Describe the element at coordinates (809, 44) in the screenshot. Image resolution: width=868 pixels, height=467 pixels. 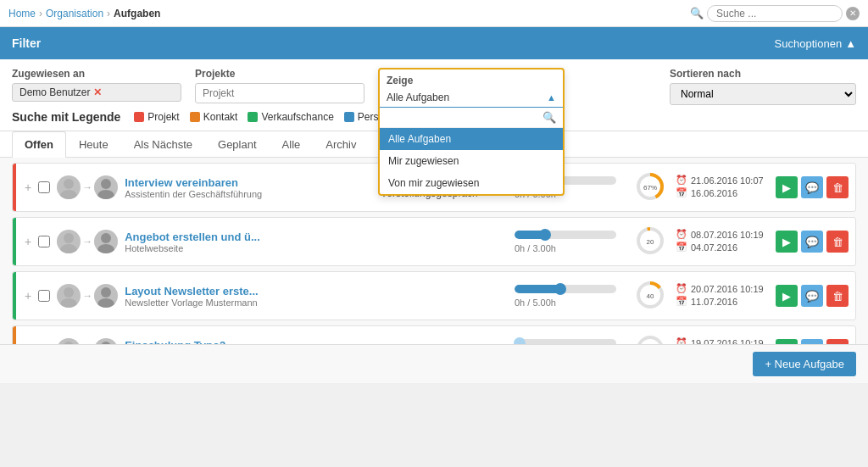
I see `suchoptionen-label: Suchoptionen` at that location.